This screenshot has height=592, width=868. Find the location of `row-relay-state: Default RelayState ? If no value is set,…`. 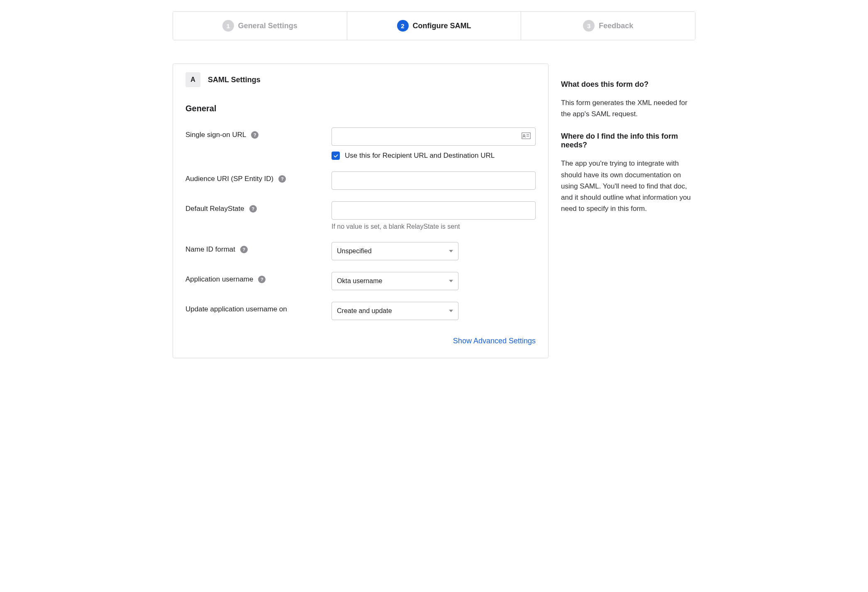

row-relay-state: Default RelayState ? If no value is set,… is located at coordinates (361, 216).